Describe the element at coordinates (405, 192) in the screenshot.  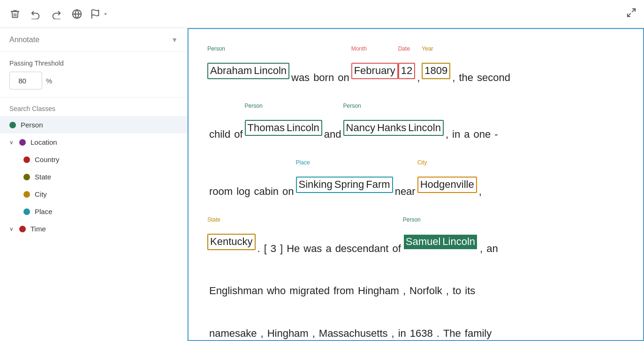
I see `word-near: near` at that location.